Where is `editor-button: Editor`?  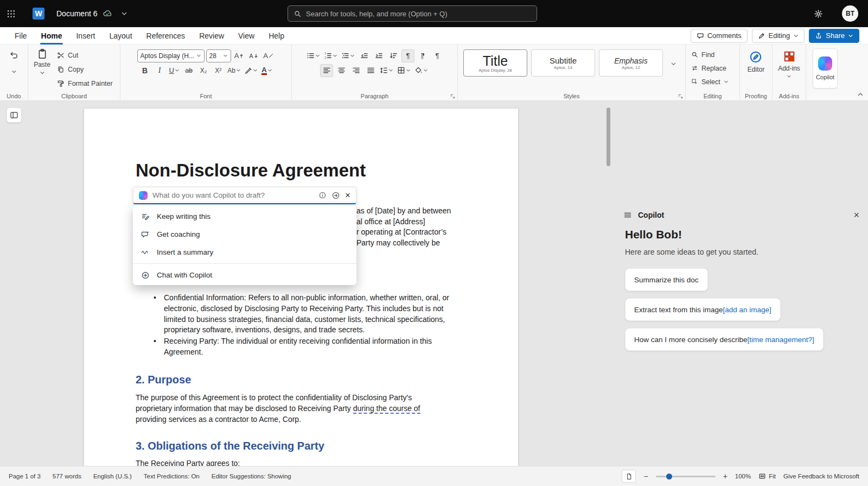 editor-button: Editor is located at coordinates (756, 61).